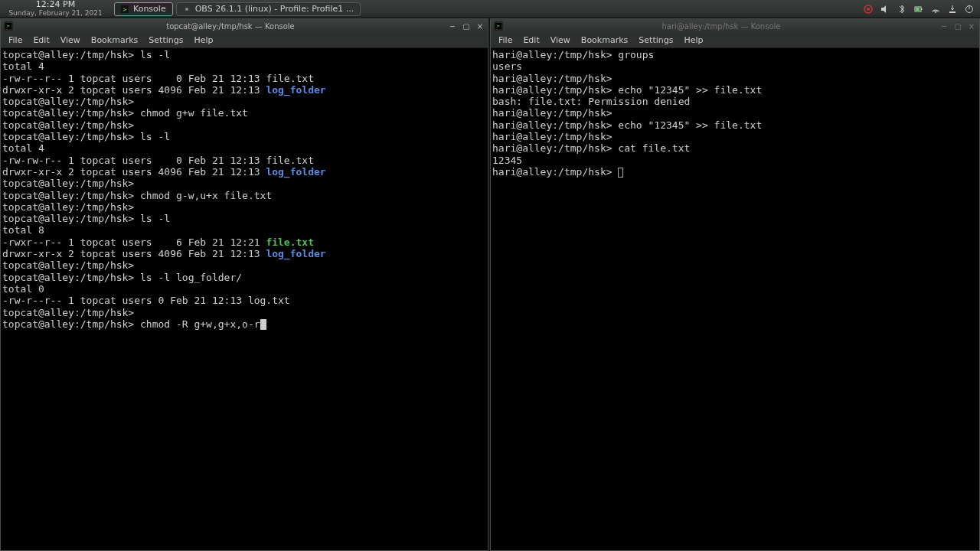 The width and height of the screenshot is (980, 551). What do you see at coordinates (55, 9) in the screenshot?
I see `panel-clock: 12:24 PM Sunday, February 21, 2021` at bounding box center [55, 9].